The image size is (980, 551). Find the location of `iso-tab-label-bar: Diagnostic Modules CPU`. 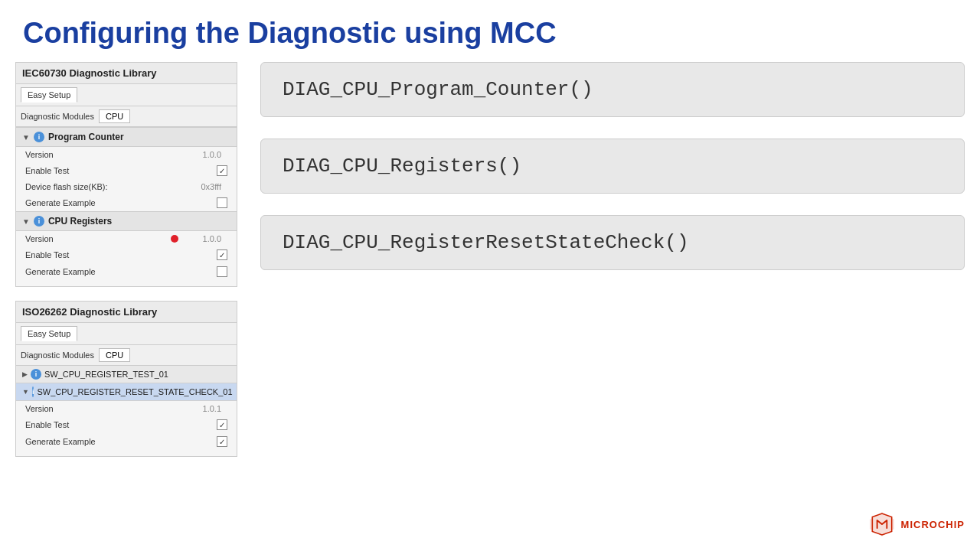

iso-tab-label-bar: Diagnostic Modules CPU is located at coordinates (126, 355).